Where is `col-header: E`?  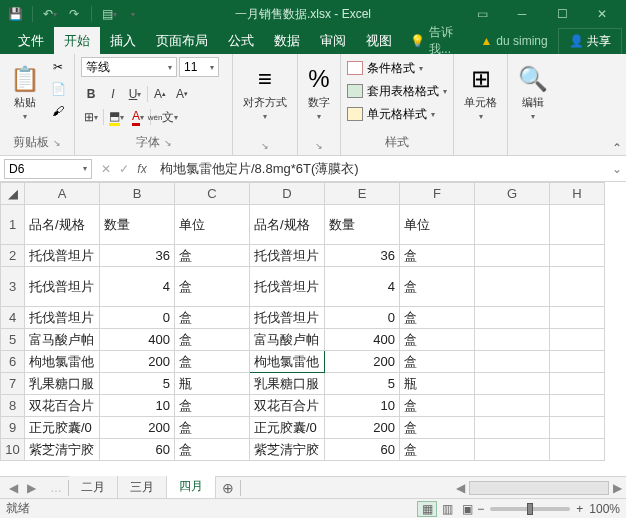
col-header: E is located at coordinates (362, 194).